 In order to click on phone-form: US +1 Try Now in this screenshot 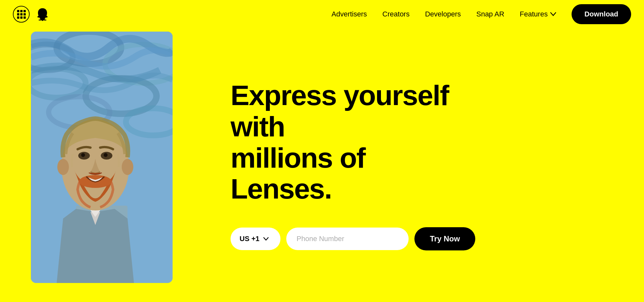, I will do `click(424, 239)`.